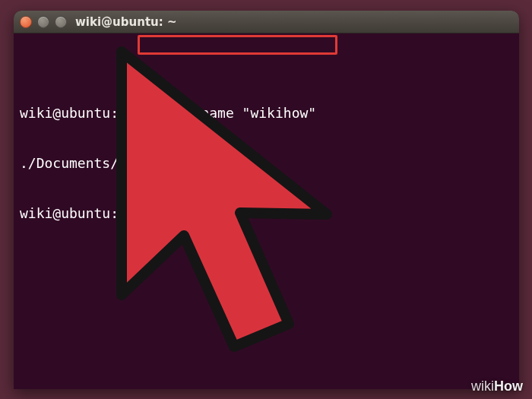  What do you see at coordinates (266, 113) in the screenshot?
I see `terminal-line-1: wiki@ubuntu:~$ find -iname "wikihow"` at bounding box center [266, 113].